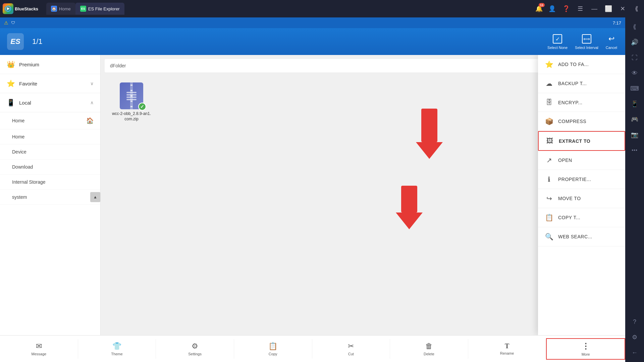 The width and height of the screenshot is (644, 362). I want to click on file-selected-badge: ✓, so click(142, 107).